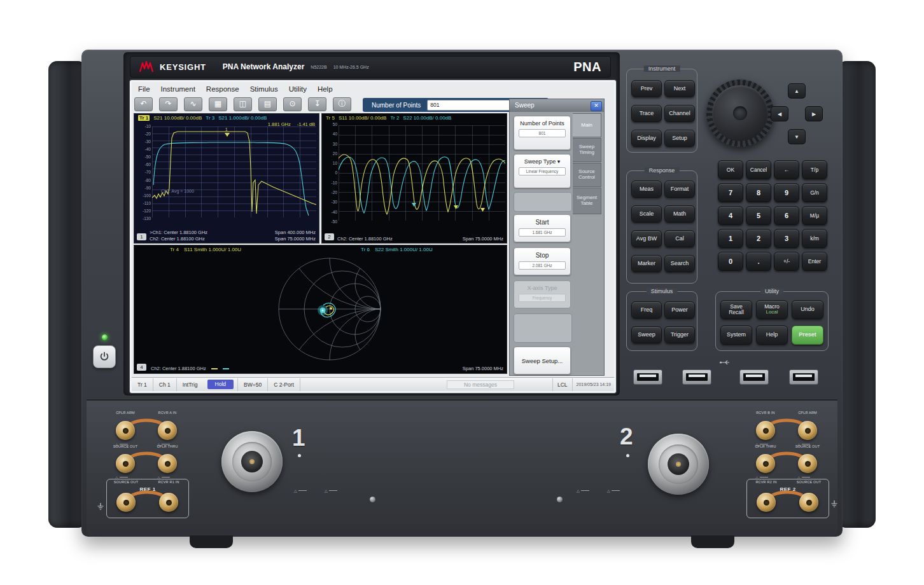 The height and width of the screenshot is (585, 924). Describe the element at coordinates (67, 294) in the screenshot. I see `left-handle` at that location.